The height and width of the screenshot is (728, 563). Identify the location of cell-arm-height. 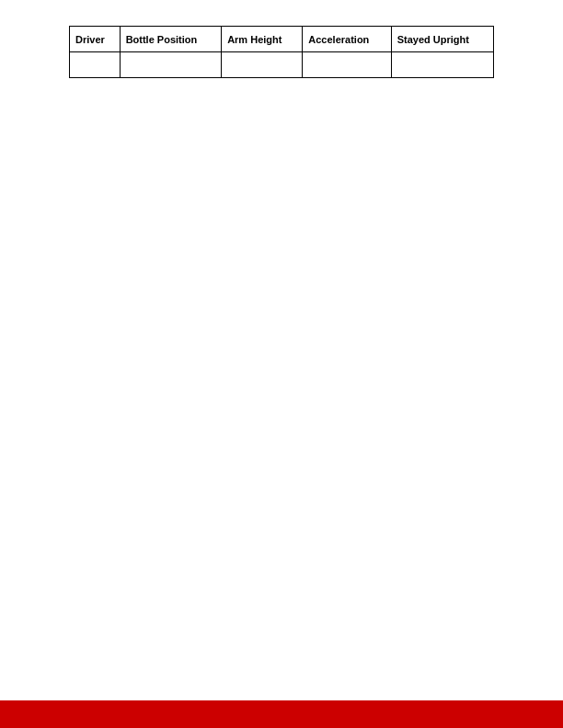
(262, 65).